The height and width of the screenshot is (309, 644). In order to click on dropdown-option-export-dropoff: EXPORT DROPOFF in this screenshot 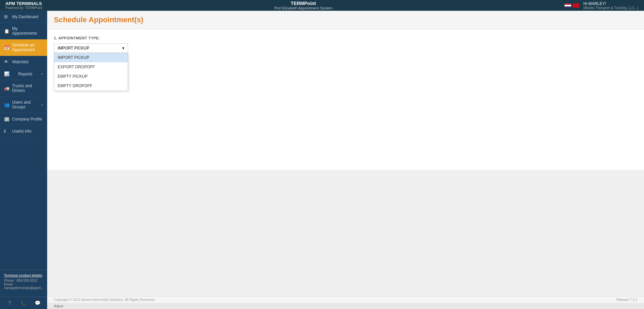, I will do `click(91, 67)`.